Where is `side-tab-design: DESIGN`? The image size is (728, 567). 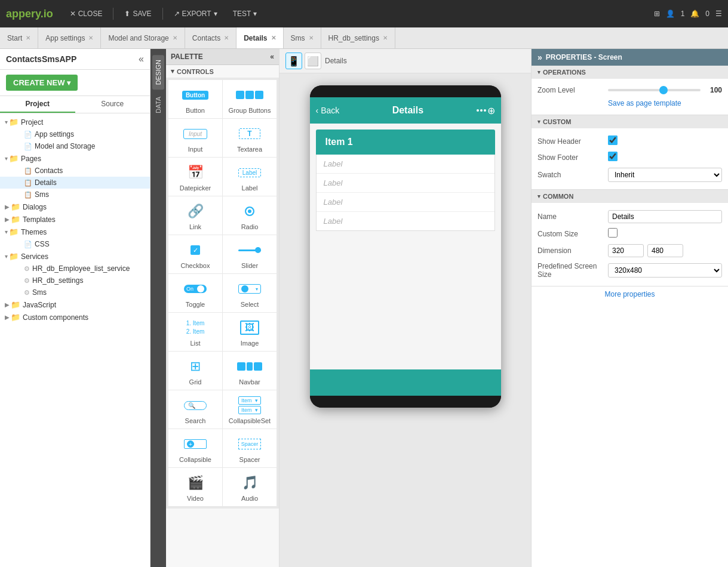
side-tab-design: DESIGN is located at coordinates (158, 72).